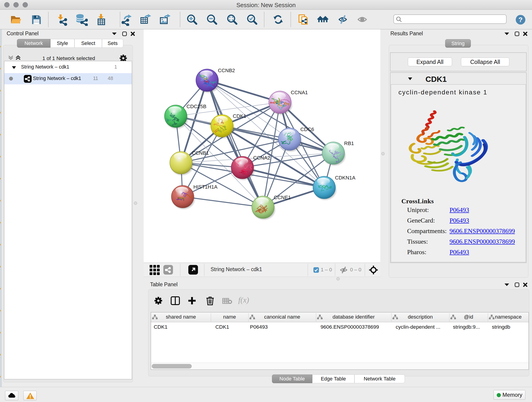 The height and width of the screenshot is (402, 532). What do you see at coordinates (345, 178) in the screenshot?
I see `svg-text: CDKN1A` at bounding box center [345, 178].